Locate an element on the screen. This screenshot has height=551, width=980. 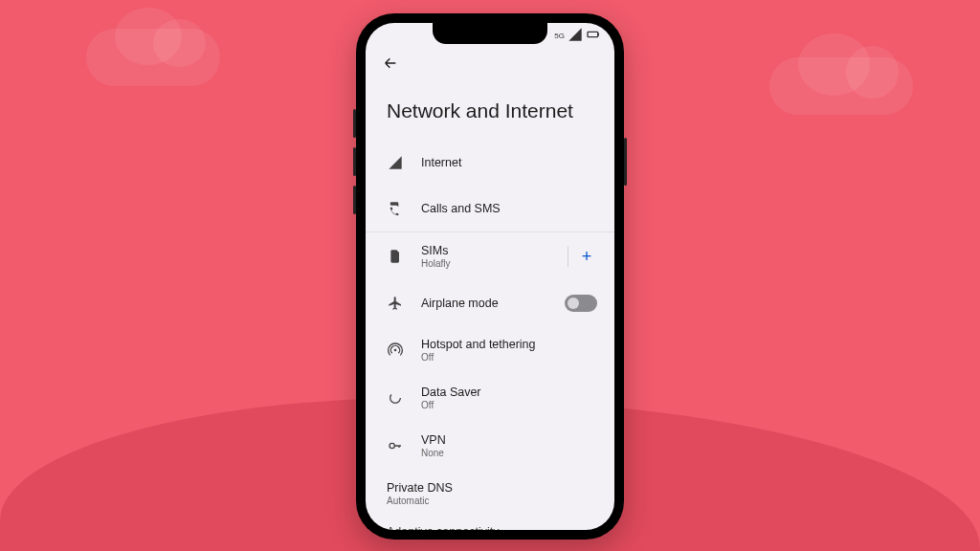
airplane-mode-toggle is located at coordinates (581, 303).